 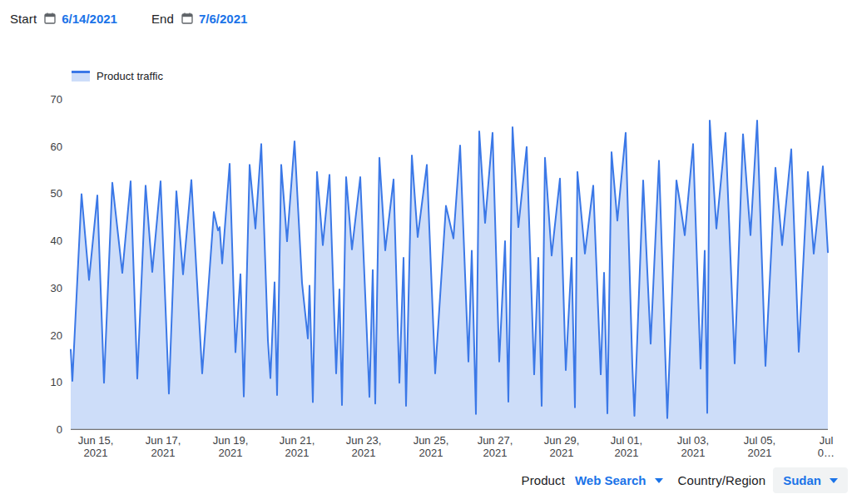 What do you see at coordinates (297, 447) in the screenshot?
I see `x-tick-label: Jun 21, 2021` at bounding box center [297, 447].